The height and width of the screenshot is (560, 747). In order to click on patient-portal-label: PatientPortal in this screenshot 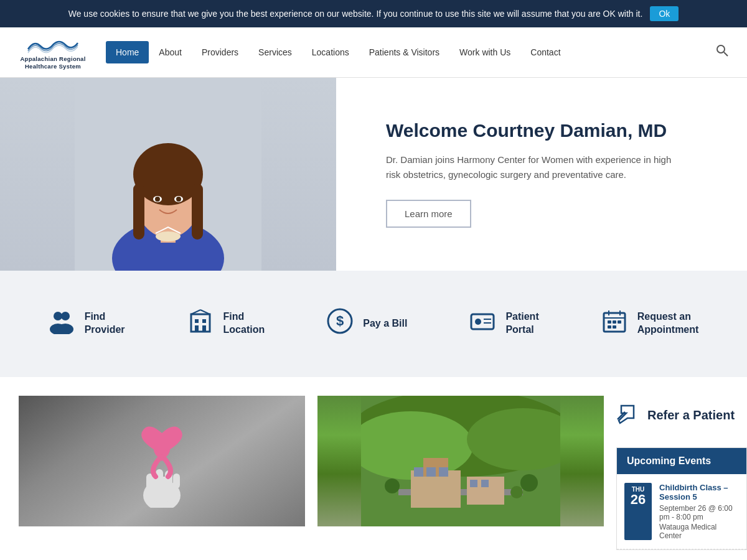, I will do `click(522, 324)`.